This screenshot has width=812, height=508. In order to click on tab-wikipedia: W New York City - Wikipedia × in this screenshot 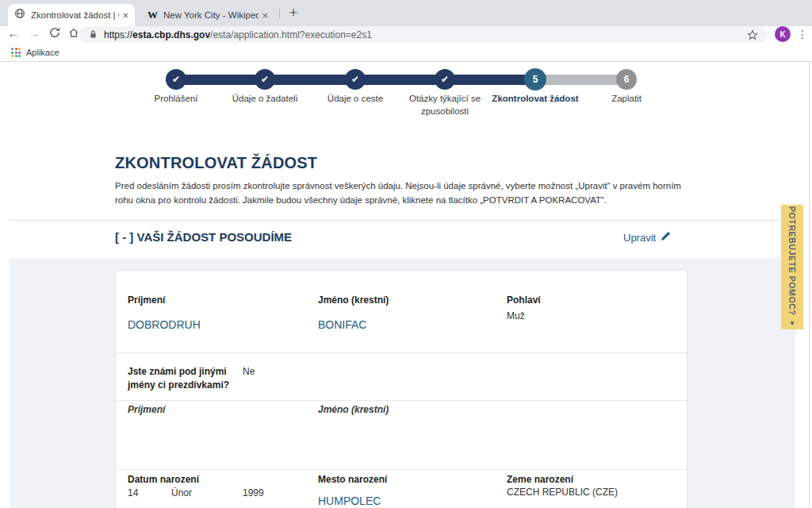, I will do `click(208, 15)`.